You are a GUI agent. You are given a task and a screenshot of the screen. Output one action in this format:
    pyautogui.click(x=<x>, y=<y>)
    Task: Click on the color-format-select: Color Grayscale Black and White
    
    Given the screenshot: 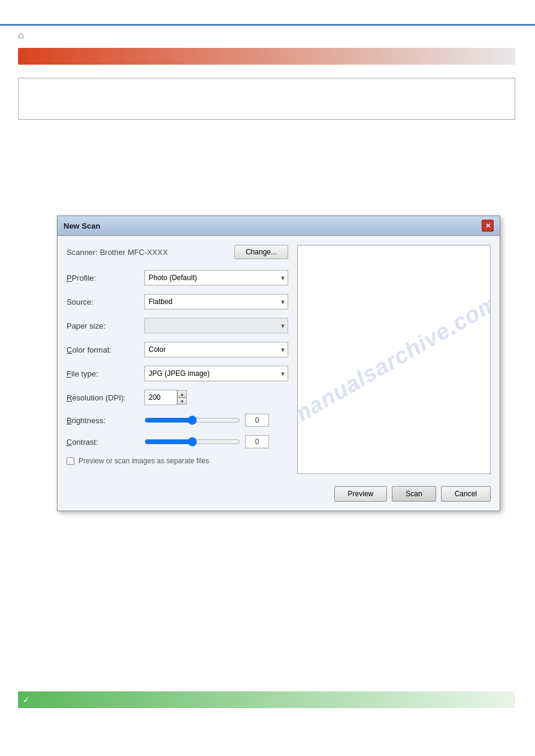 What is the action you would take?
    pyautogui.click(x=216, y=350)
    